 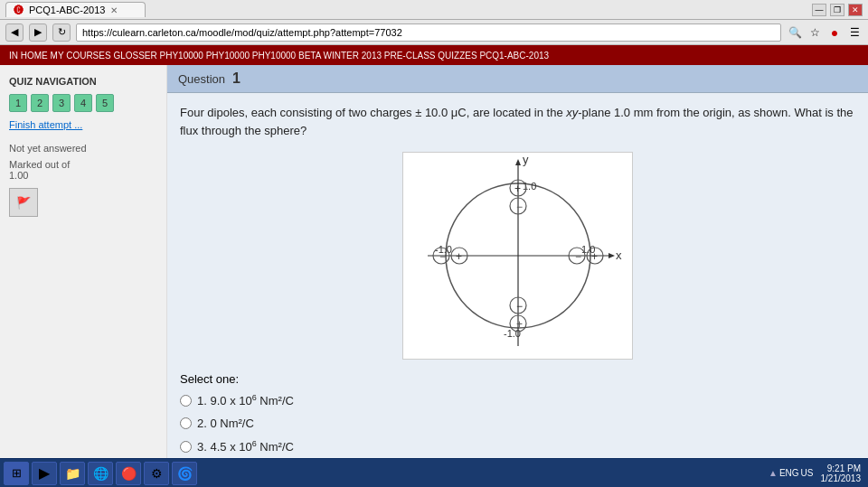 What do you see at coordinates (202, 80) in the screenshot?
I see `question-label: Question` at bounding box center [202, 80].